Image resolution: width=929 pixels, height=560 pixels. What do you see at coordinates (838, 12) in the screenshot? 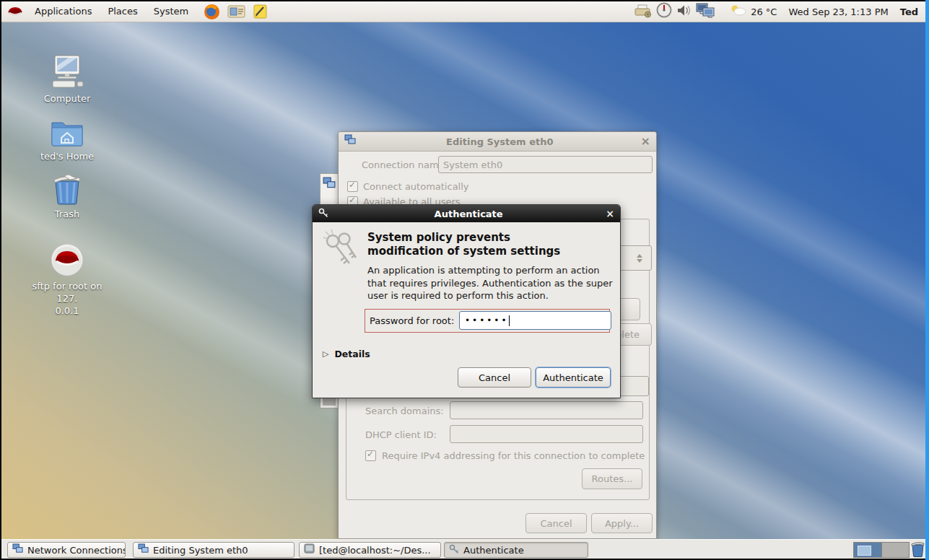
I see `clock-label: Wed Sep 23, 1:13 PM` at bounding box center [838, 12].